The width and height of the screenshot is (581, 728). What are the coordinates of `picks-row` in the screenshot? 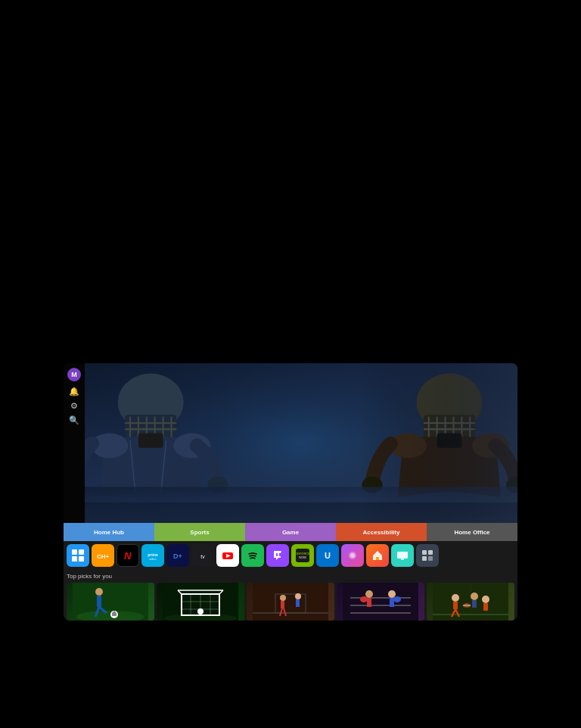 It's located at (290, 602).